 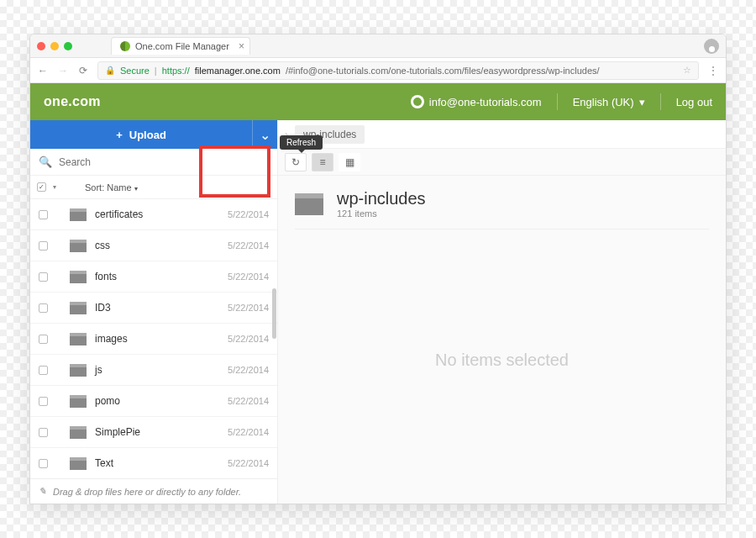 What do you see at coordinates (181, 45) in the screenshot?
I see `browser-tab: One.com File Manager ×` at bounding box center [181, 45].